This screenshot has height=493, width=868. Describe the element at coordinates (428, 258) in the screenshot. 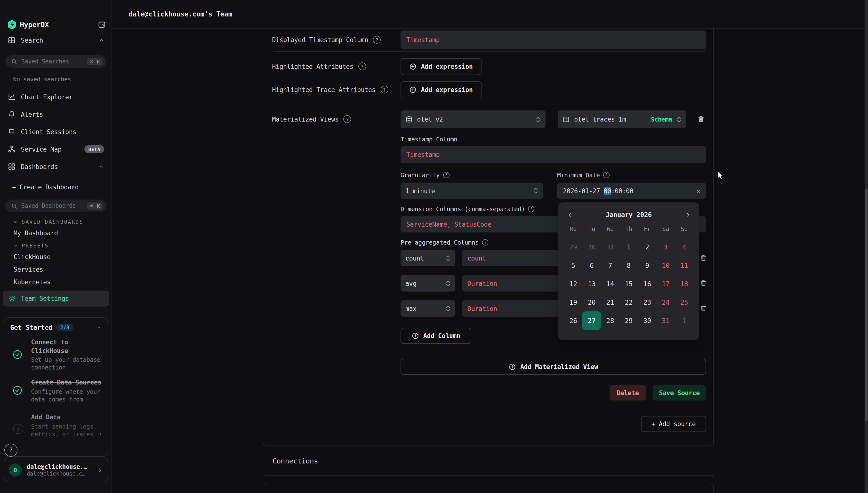

I see `preagg-op-select: count` at that location.